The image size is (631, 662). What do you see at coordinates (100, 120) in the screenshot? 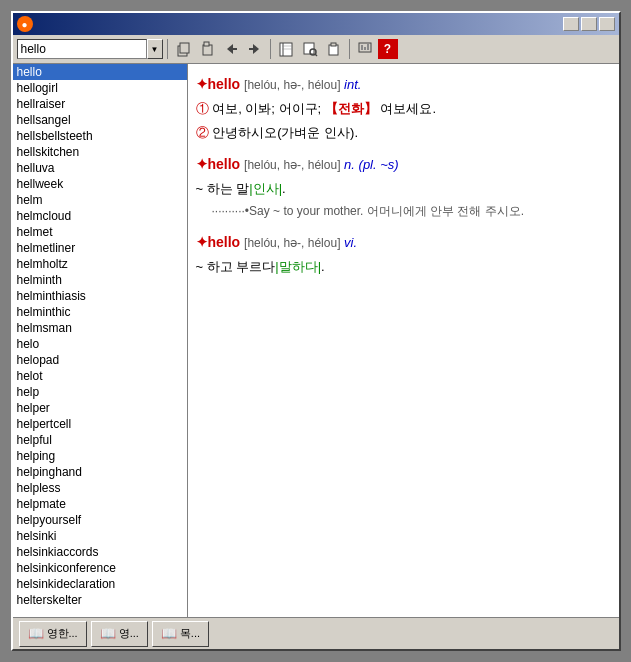
I see `word-item: hellsangel` at bounding box center [100, 120].